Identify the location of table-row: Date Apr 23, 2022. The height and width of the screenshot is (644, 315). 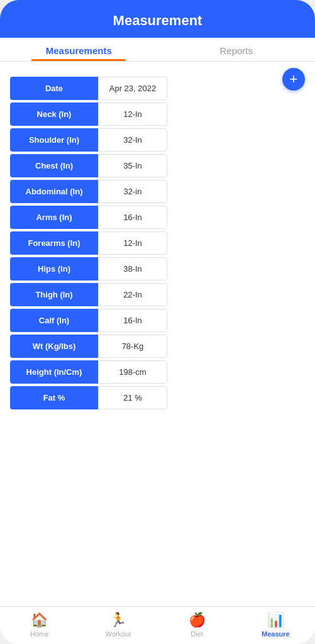
(92, 88).